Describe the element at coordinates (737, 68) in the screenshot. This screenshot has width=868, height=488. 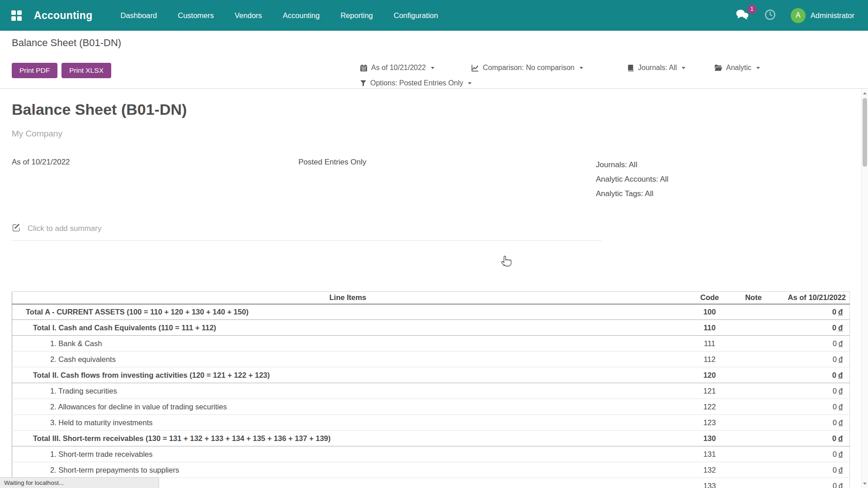
I see `analytic-filter: Analytic` at that location.